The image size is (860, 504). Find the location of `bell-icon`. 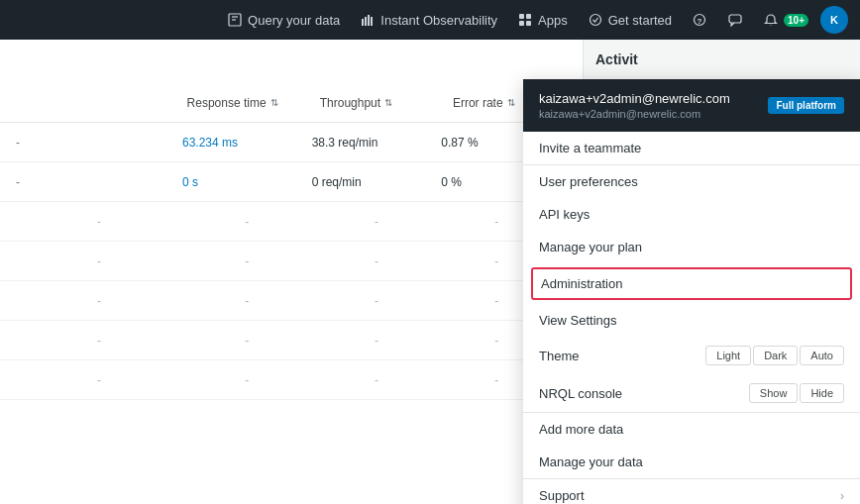

bell-icon is located at coordinates (771, 20).